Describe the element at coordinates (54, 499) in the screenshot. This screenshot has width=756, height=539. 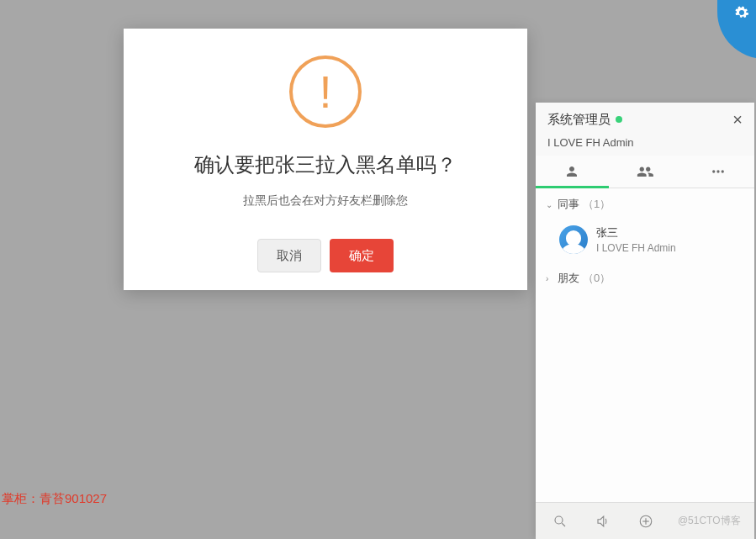
I see `owner-label: 掌柜：青苔901027` at that location.